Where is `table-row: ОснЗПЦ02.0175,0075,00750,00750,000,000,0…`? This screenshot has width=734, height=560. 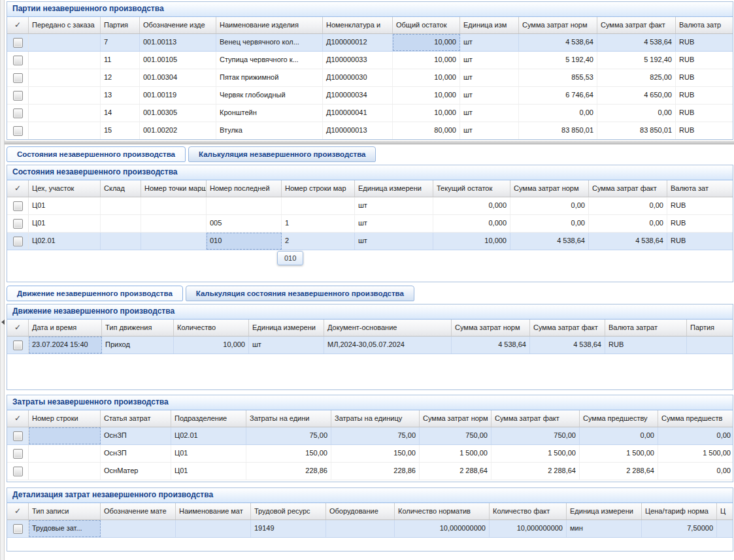
table-row: ОснЗПЦ02.0175,0075,00750,00750,000,000,0… is located at coordinates (370, 436).